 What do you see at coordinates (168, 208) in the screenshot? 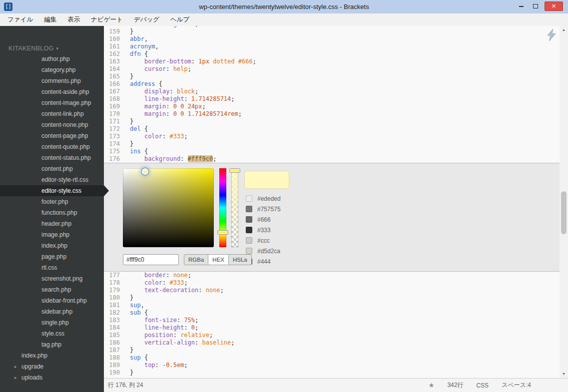
I see `saturation-value-square` at bounding box center [168, 208].